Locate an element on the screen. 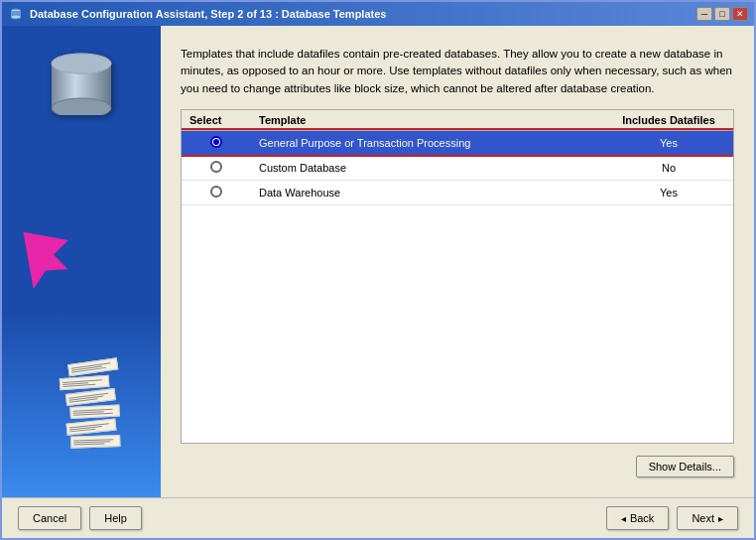 This screenshot has width=756, height=540. papers-stack is located at coordinates (91, 405).